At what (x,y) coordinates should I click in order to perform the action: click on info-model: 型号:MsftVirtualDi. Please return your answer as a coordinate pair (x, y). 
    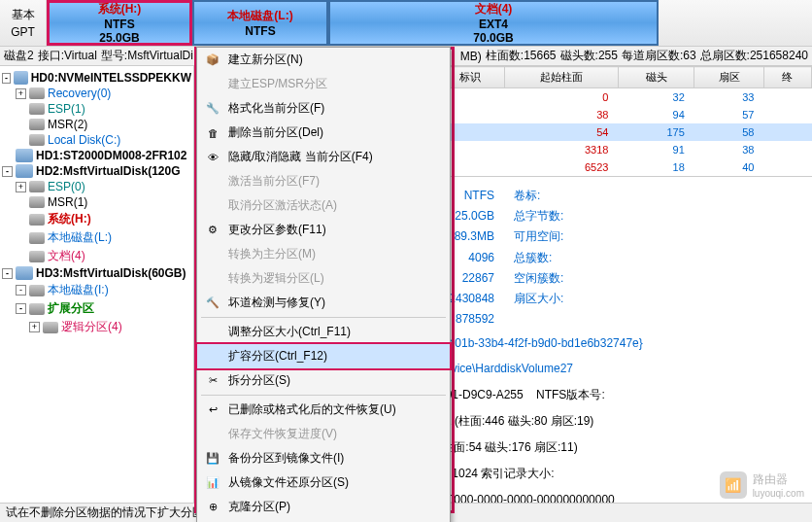
    Looking at the image, I should click on (148, 56).